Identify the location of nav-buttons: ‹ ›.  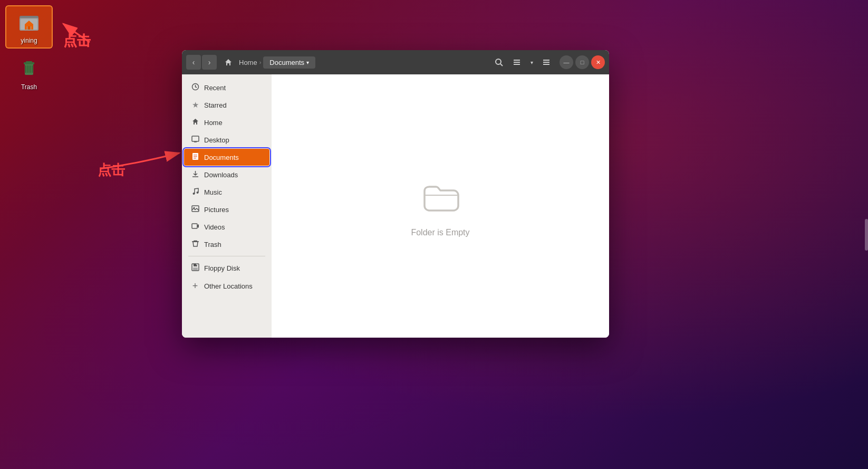
(201, 62).